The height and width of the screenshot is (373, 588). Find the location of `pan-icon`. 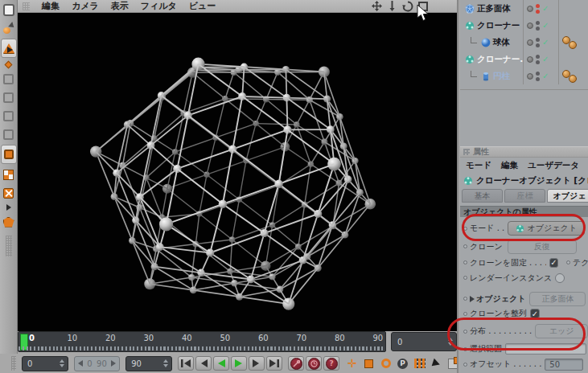

pan-icon is located at coordinates (376, 6).